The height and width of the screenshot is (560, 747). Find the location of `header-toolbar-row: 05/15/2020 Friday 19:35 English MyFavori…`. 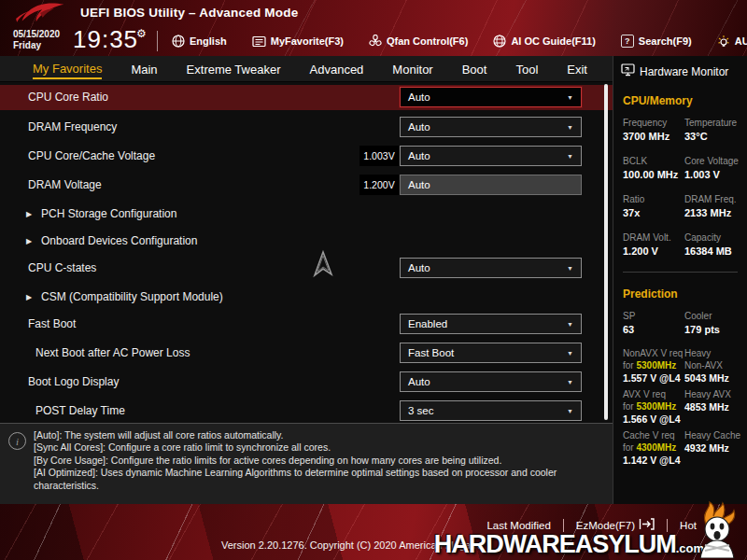

header-toolbar-row: 05/15/2020 Friday 19:35 English MyFavori… is located at coordinates (374, 41).